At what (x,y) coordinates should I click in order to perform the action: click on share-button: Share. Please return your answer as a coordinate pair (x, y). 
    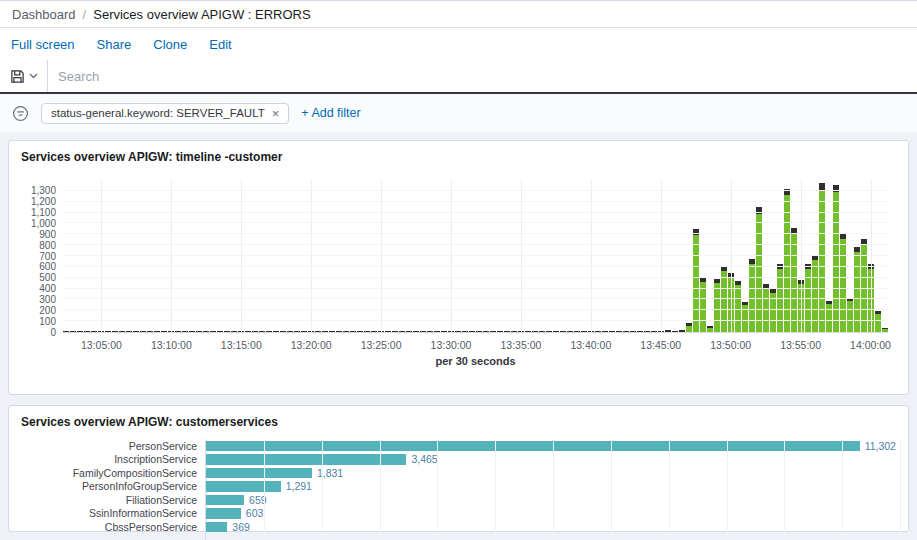
    Looking at the image, I should click on (114, 44).